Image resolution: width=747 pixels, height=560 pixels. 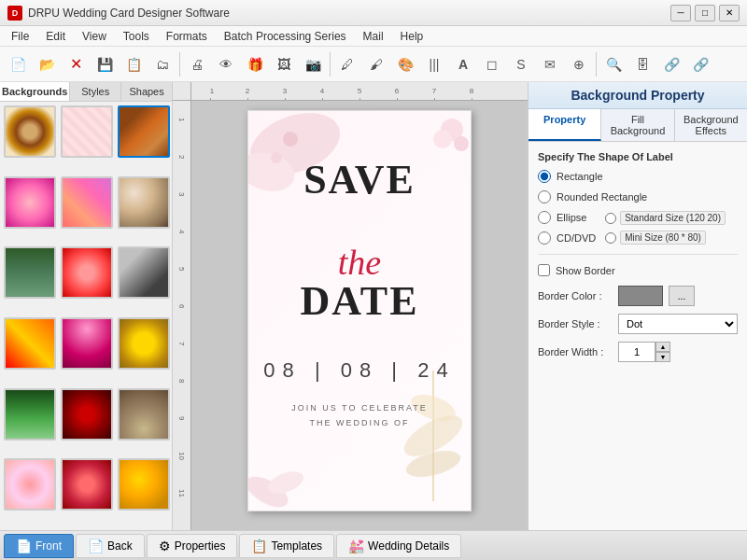 I want to click on toolbar-open: 📂, so click(x=47, y=64).